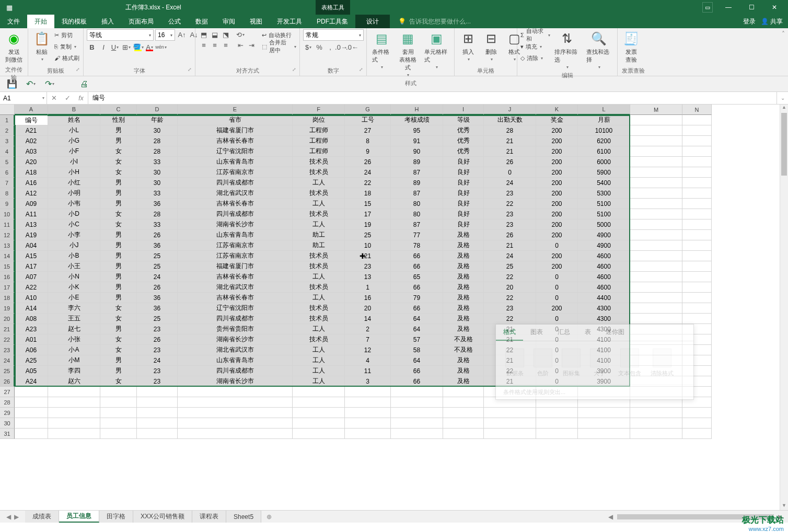 The width and height of the screenshot is (788, 532). Describe the element at coordinates (417, 256) in the screenshot. I see `cell: 66` at that location.